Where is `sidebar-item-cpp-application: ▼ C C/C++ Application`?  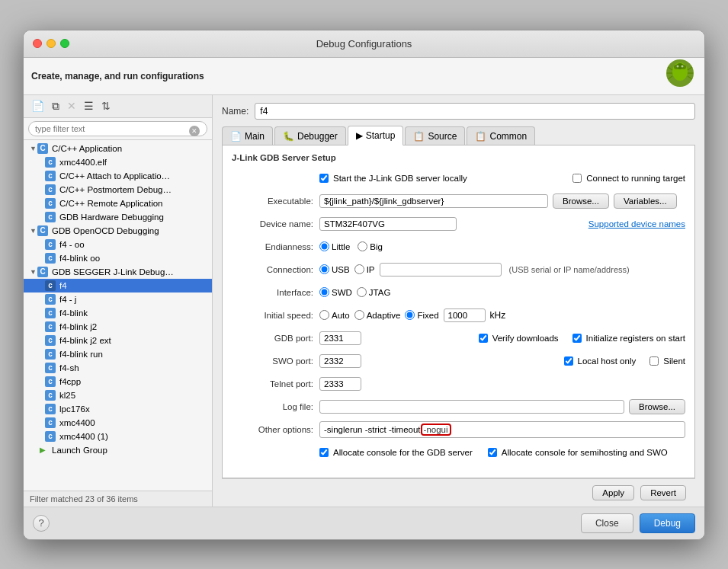
sidebar-item-cpp-application: ▼ C C/C++ Application is located at coordinates (117, 149).